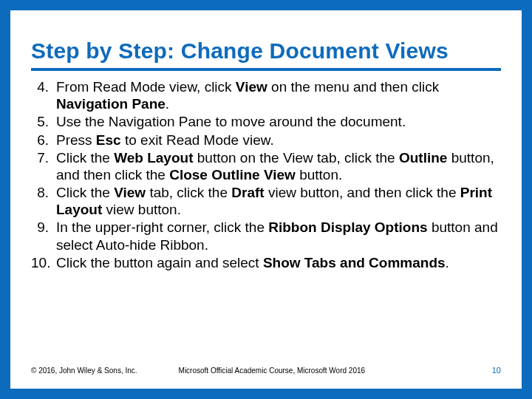 Image resolution: width=532 pixels, height=399 pixels. What do you see at coordinates (266, 370) in the screenshot?
I see `slide-footer: © 2016, John Wiley & Sons, Inc. Microsof…` at bounding box center [266, 370].